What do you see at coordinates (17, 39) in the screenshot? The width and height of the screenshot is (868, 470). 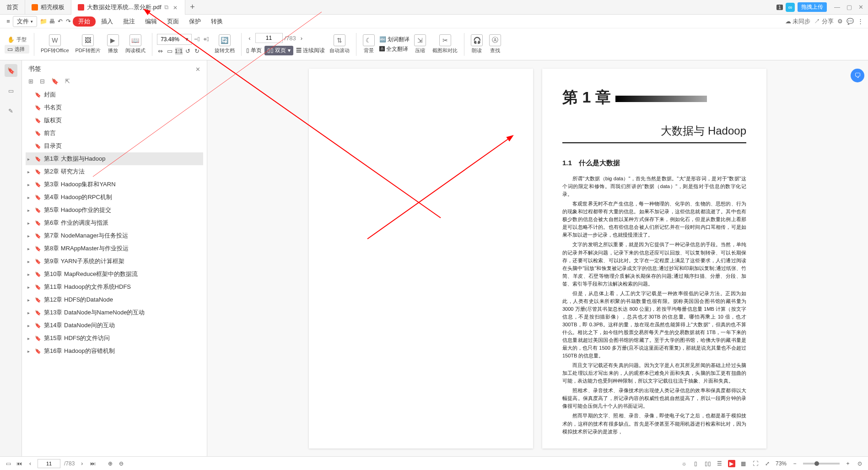 I see `hand-tool: ✋手型` at bounding box center [17, 39].